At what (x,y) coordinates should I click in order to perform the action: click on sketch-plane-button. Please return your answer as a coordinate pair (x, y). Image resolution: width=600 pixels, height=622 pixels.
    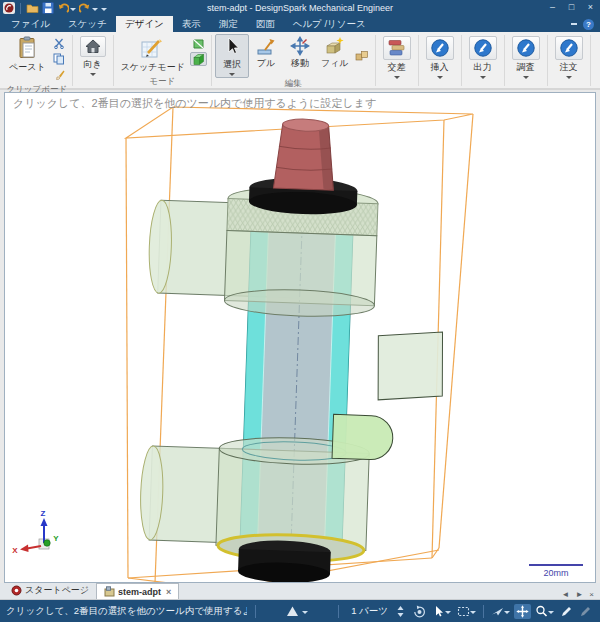
    Looking at the image, I should click on (566, 612).